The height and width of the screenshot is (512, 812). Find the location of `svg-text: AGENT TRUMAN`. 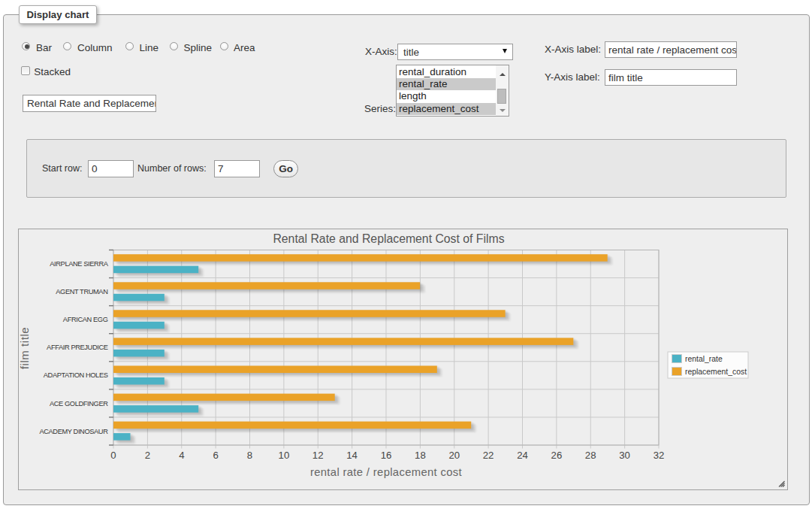

svg-text: AGENT TRUMAN is located at coordinates (81, 292).